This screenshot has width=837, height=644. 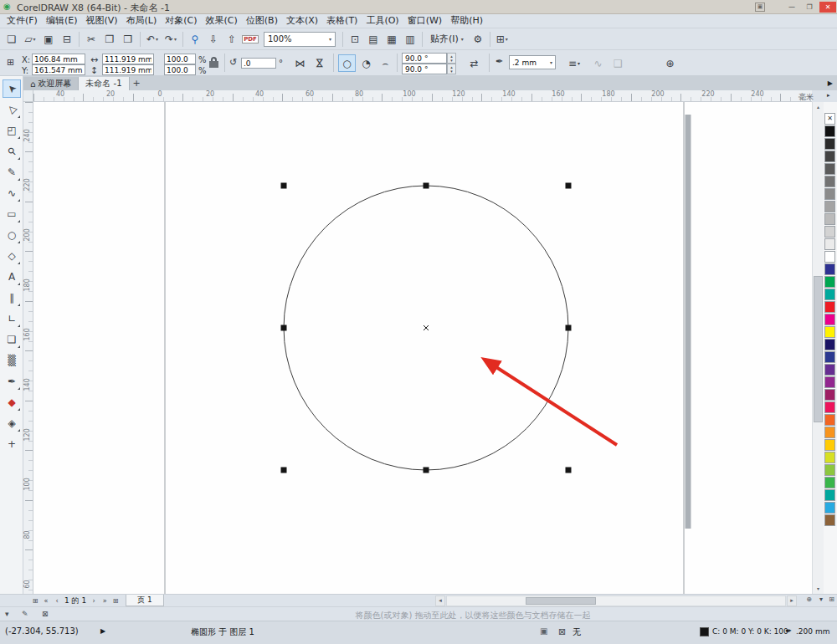 What do you see at coordinates (300, 64) in the screenshot?
I see `mirror-horizontal-button: ⋈` at bounding box center [300, 64].